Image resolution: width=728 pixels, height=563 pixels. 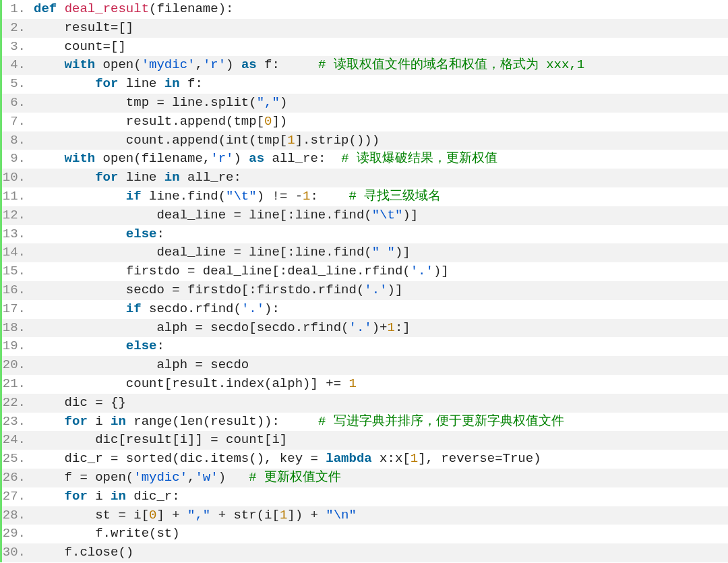 What do you see at coordinates (15, 291) in the screenshot?
I see `line-number: 16.` at bounding box center [15, 291].